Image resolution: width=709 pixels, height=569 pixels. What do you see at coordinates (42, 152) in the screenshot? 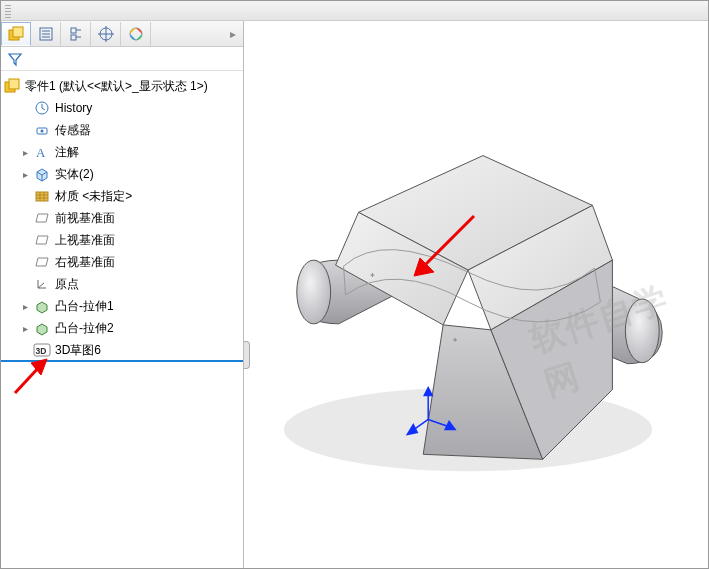
I see `annotation-icon: A` at bounding box center [42, 152].